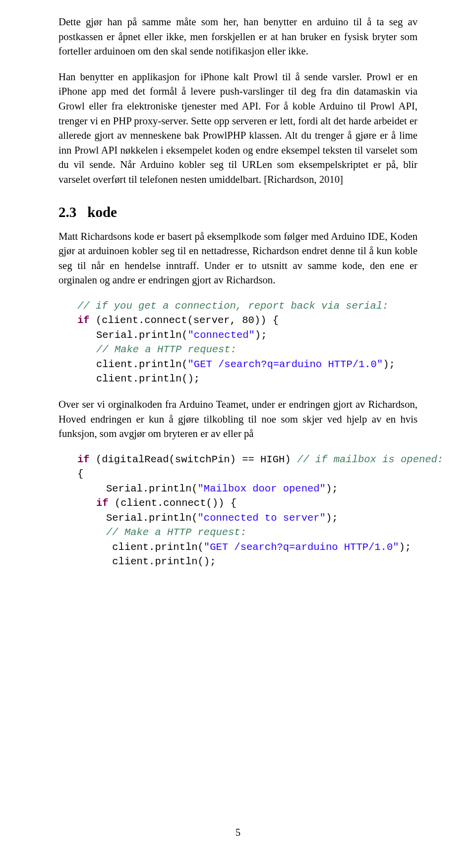  What do you see at coordinates (238, 832) in the screenshot?
I see `page-number: 5` at bounding box center [238, 832].